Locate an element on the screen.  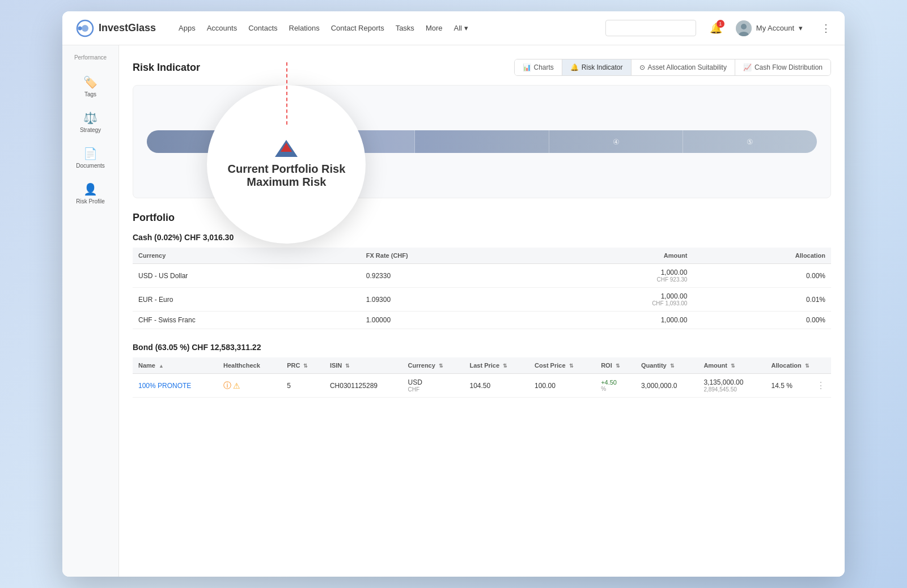
row-context-menu-icon: ⋮ is located at coordinates (821, 385).